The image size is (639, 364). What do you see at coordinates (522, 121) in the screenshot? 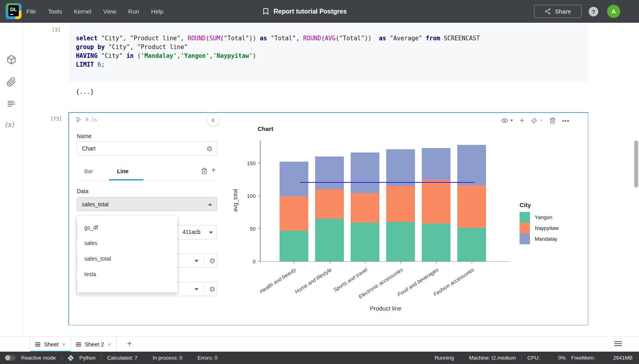
I see `add-cell-plus-icon: +` at bounding box center [522, 121].